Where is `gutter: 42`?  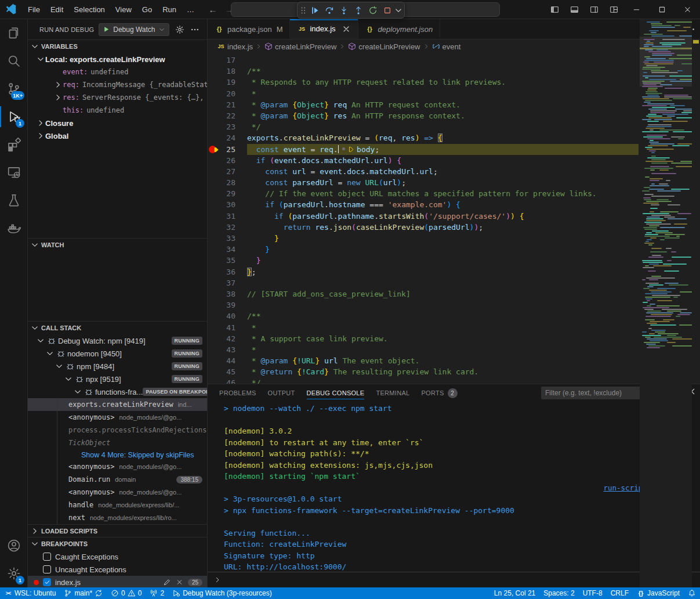 gutter: 42 is located at coordinates (227, 339).